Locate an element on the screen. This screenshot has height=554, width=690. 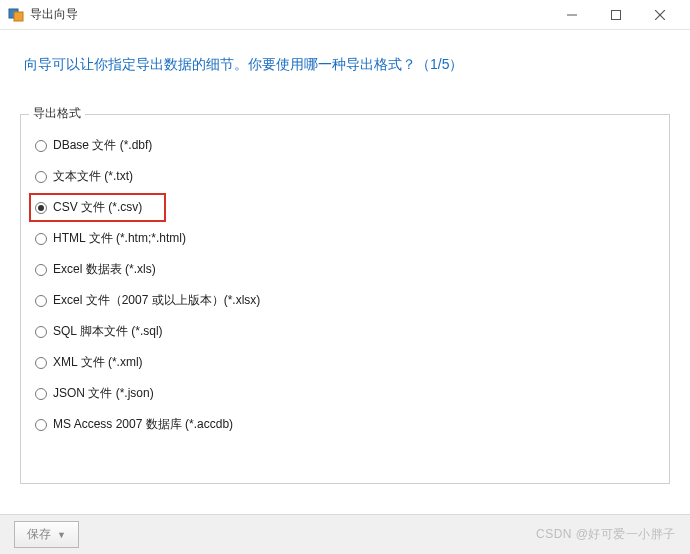
radio-label: Excel 文件（2007 或以上版本）(*.xlsx) is located at coordinates (156, 300).